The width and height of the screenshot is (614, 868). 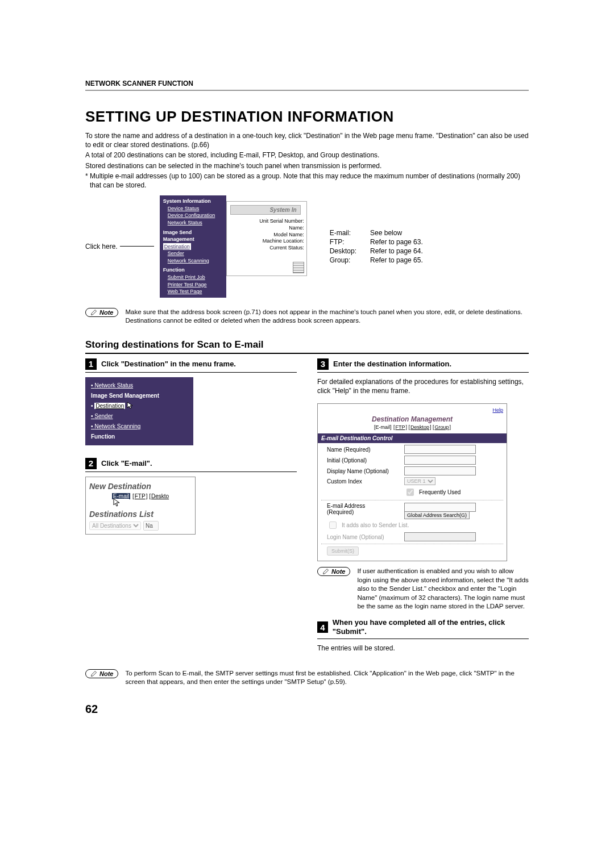 I want to click on step-title: When you have completed all of the entri…, so click(x=431, y=627).